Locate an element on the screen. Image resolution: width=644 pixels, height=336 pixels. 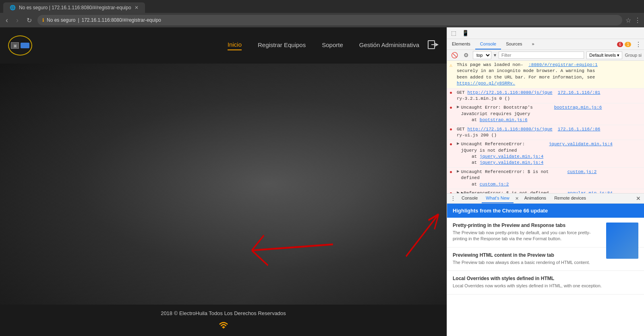
console-expand-5: ► is located at coordinates (458, 192).